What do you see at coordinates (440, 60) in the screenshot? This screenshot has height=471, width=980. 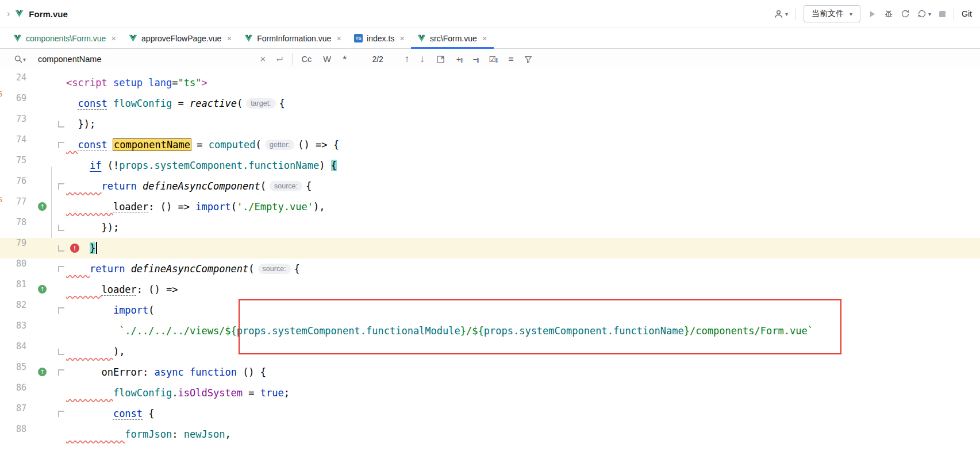 I see `open-in-window-icon` at bounding box center [440, 60].